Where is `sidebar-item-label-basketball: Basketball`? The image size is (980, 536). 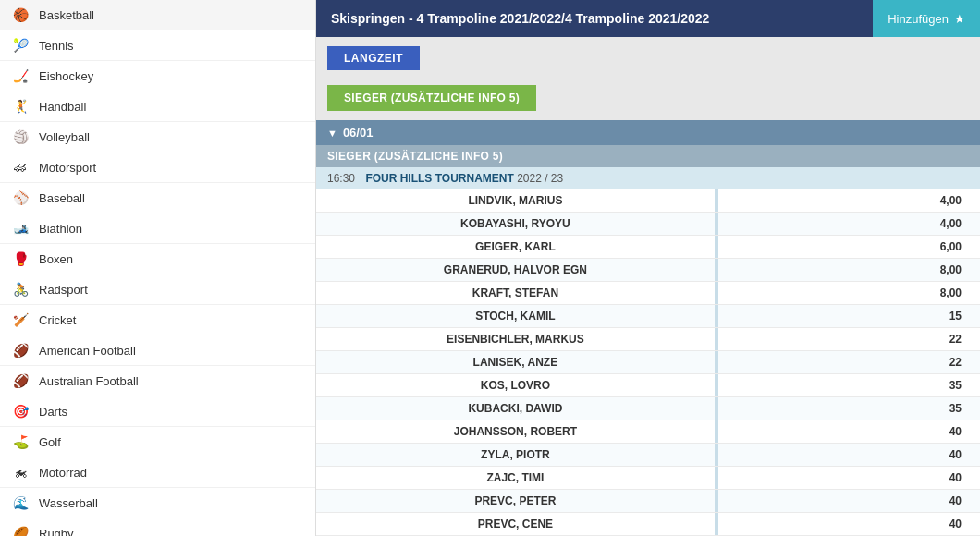 sidebar-item-label-basketball: Basketball is located at coordinates (67, 15).